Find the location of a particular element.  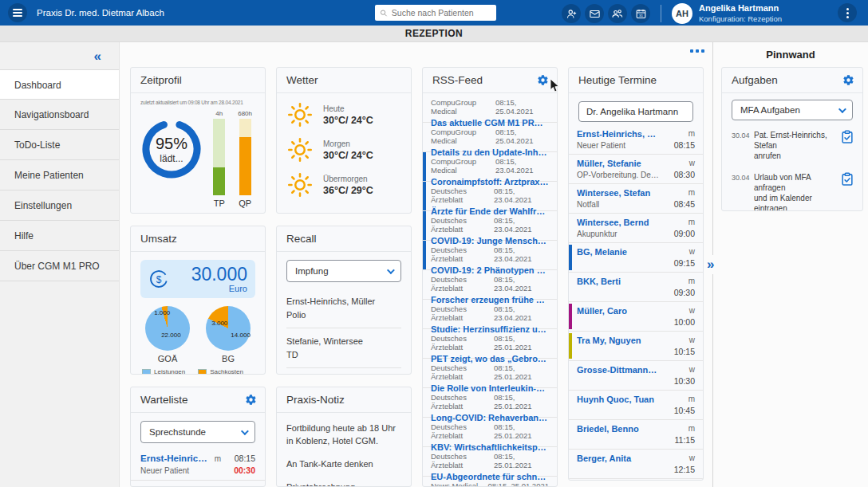

calendar-icon: 31 is located at coordinates (641, 14).